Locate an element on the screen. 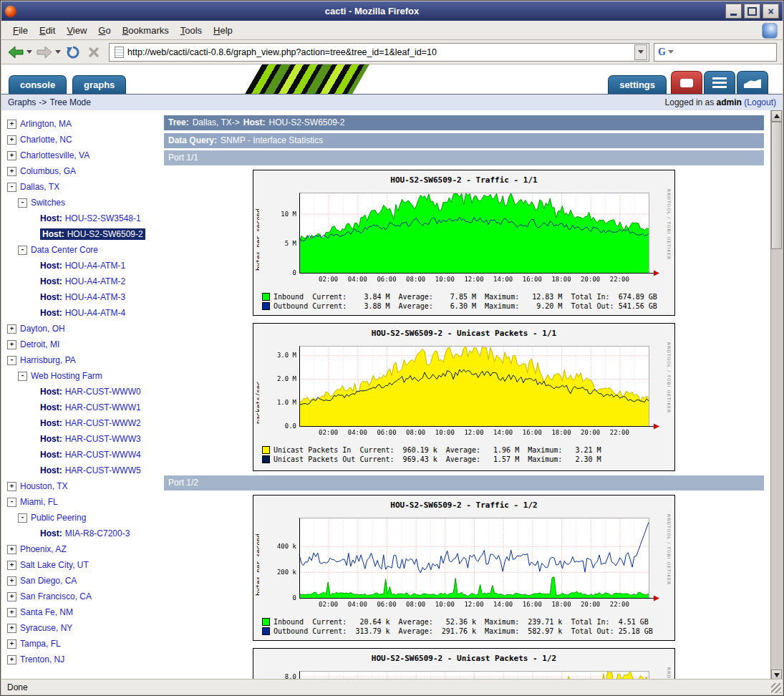 This screenshot has height=696, width=784. tree-host-har-cust-www3: Host:HAR-CUST-WWW3 is located at coordinates (81, 439).